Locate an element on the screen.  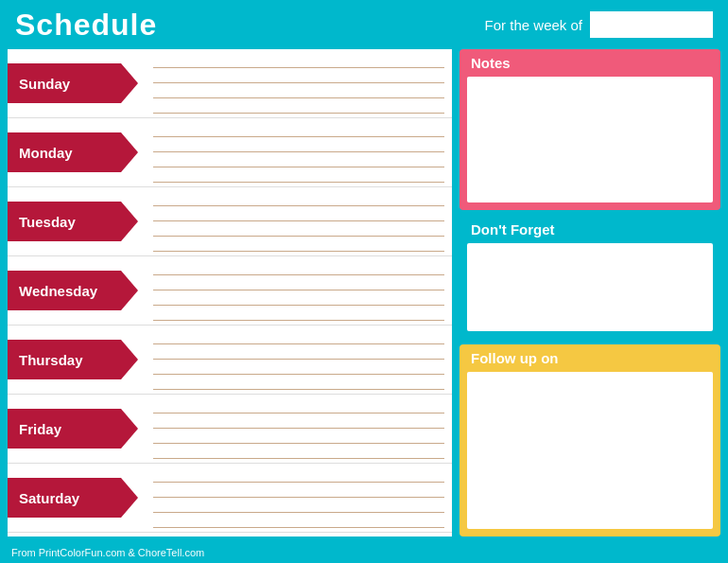
day-row: Thursday is located at coordinates (230, 360).